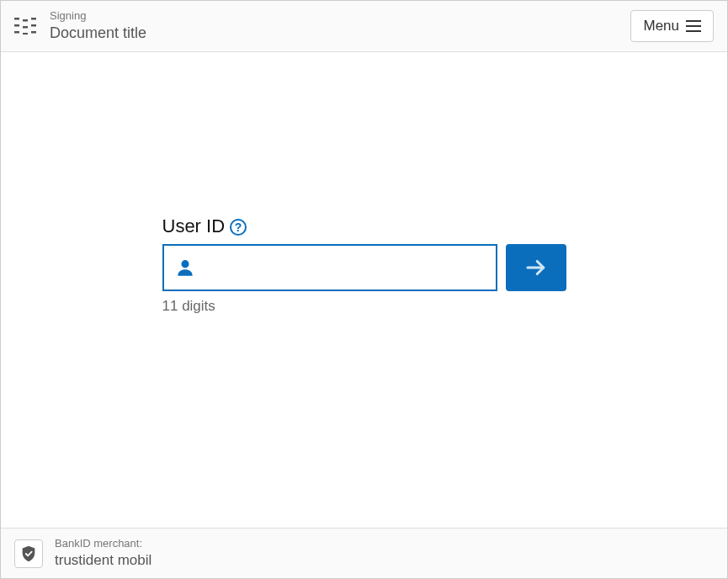 The height and width of the screenshot is (579, 728). Describe the element at coordinates (103, 544) in the screenshot. I see `merchant-label: BankID merchant:` at that location.